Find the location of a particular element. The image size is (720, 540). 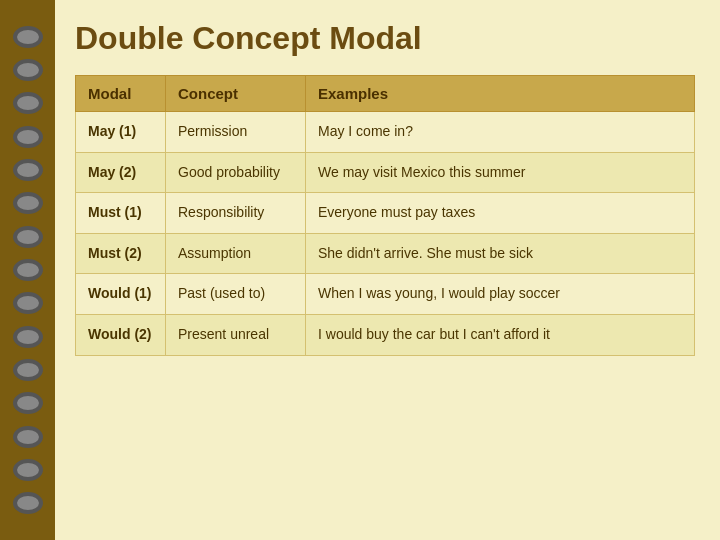

header-concept: Concept is located at coordinates (236, 94).